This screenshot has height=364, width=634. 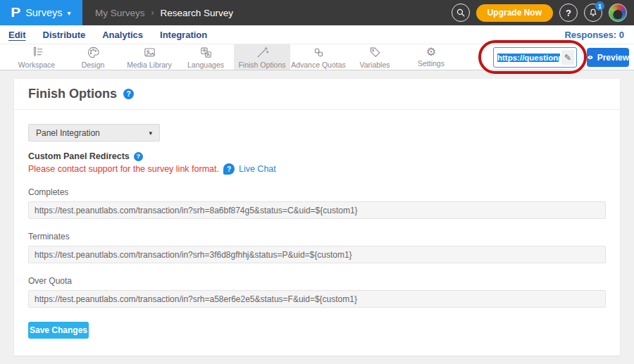 What do you see at coordinates (514, 13) in the screenshot?
I see `upgrade-now-button: Upgrade Now` at bounding box center [514, 13].